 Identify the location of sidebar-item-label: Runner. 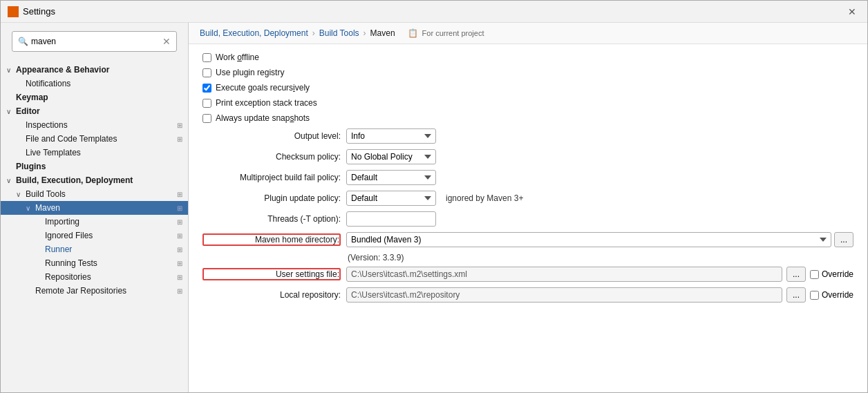
(109, 249).